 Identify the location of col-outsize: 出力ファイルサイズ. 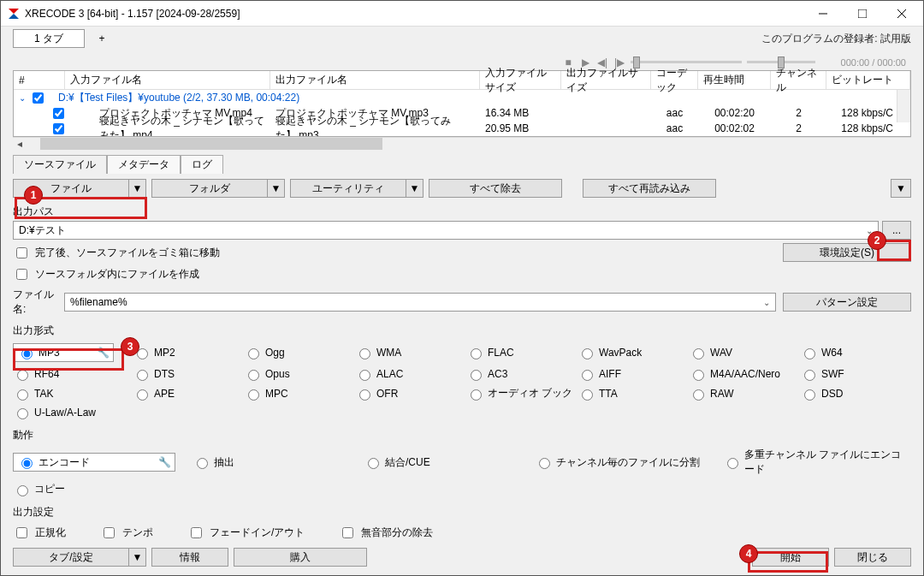
(606, 80).